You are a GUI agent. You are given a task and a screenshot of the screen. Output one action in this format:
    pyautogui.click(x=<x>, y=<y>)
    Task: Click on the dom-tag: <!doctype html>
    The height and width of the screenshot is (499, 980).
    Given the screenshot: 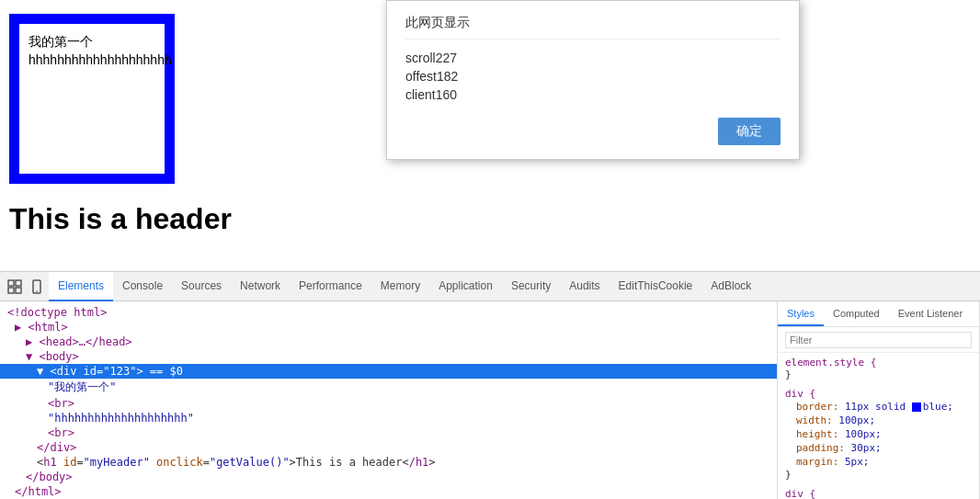 What is the action you would take?
    pyautogui.click(x=57, y=312)
    